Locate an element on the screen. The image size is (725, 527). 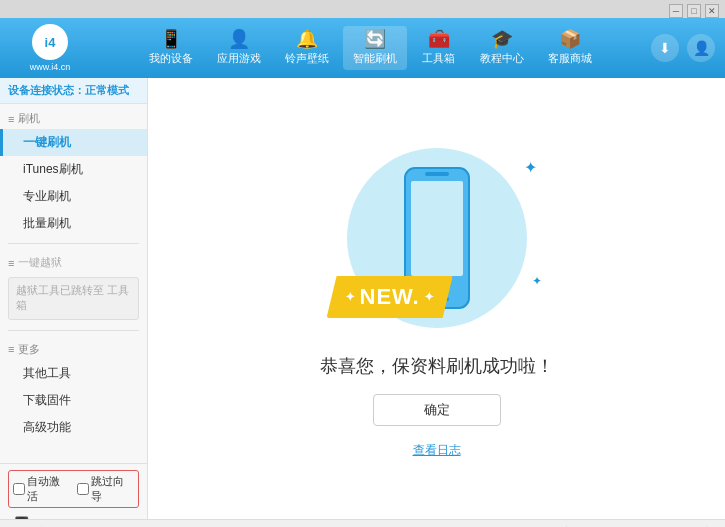
nav-item-flash: 🔄 智能刷机 is located at coordinates (375, 48).